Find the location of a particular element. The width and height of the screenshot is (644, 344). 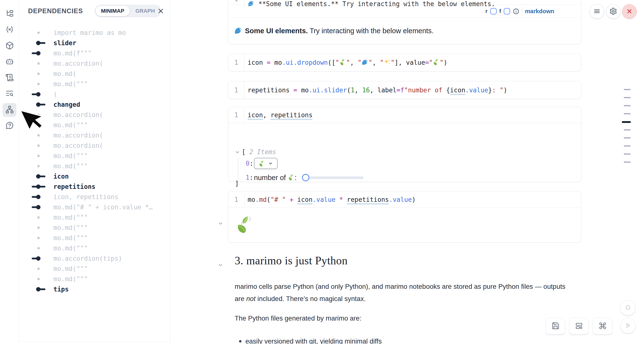

slider-label: number of : is located at coordinates (276, 178).